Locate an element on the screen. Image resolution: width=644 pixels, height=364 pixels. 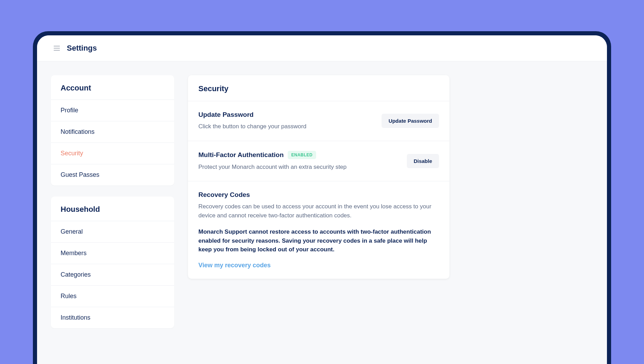
view-recovery-codes-link: View my recovery codes is located at coordinates (235, 266).